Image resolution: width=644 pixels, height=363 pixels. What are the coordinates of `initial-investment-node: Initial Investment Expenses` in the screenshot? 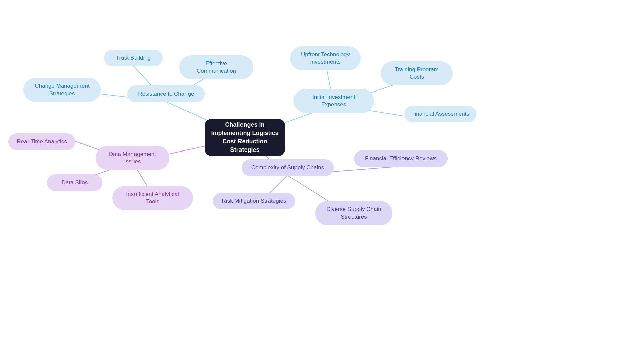 It's located at (334, 101).